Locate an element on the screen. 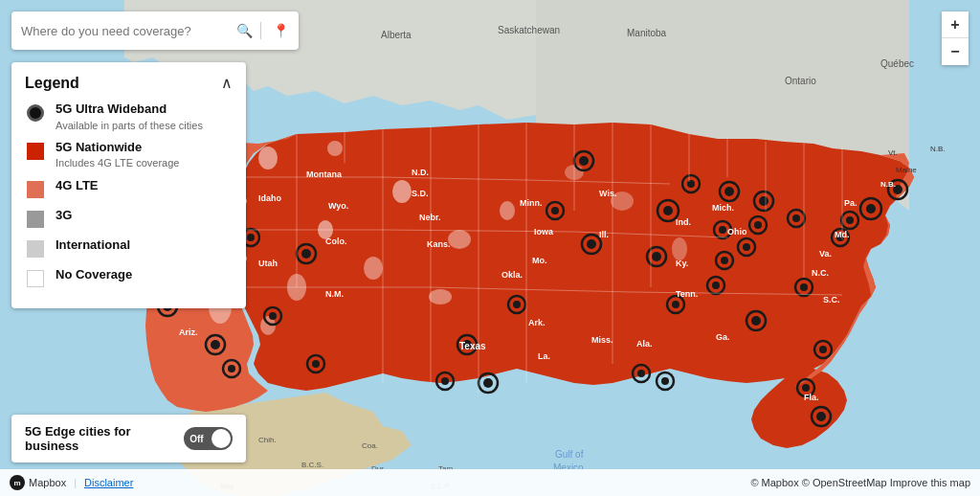 This screenshot has height=496, width=980. svg-text: N.B. is located at coordinates (888, 184).